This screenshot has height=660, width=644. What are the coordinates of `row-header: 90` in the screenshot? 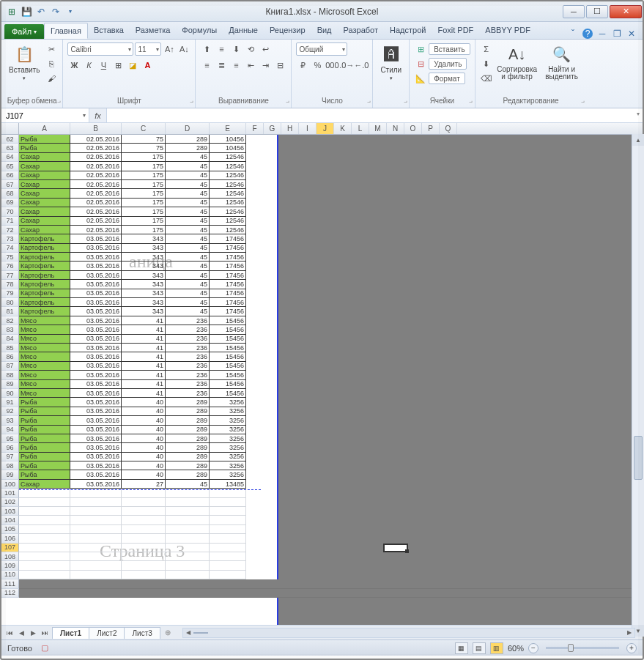 It's located at (10, 393).